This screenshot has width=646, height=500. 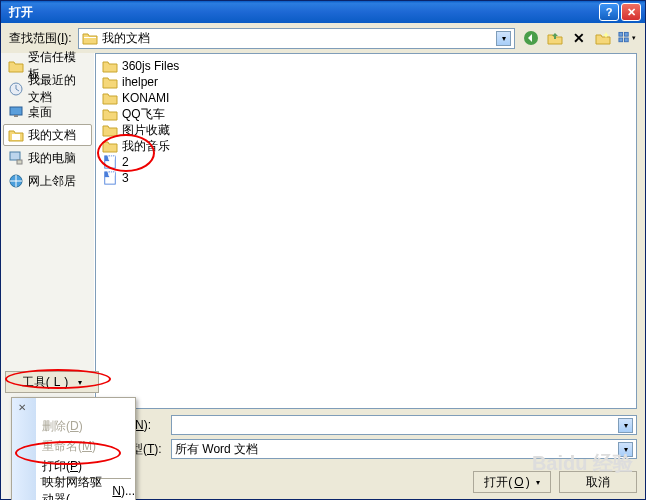 I want to click on list-item: 360js Files, so click(x=366, y=66).